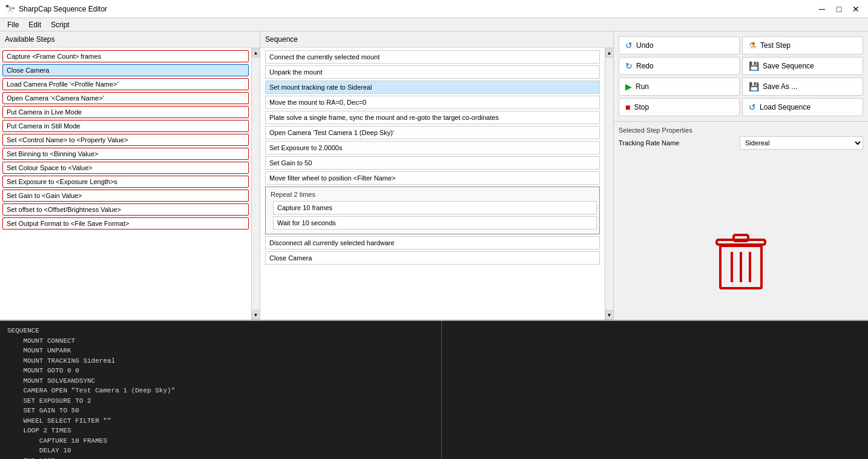  I want to click on menu-script: Script, so click(61, 24).